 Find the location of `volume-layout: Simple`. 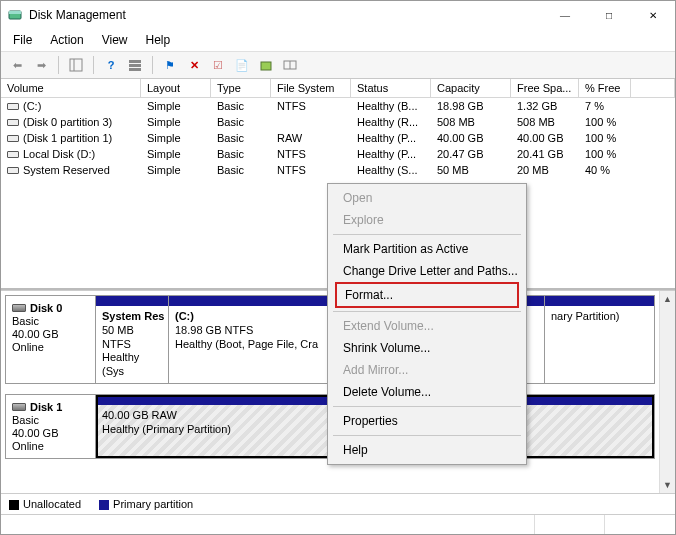

volume-layout: Simple is located at coordinates (176, 106).